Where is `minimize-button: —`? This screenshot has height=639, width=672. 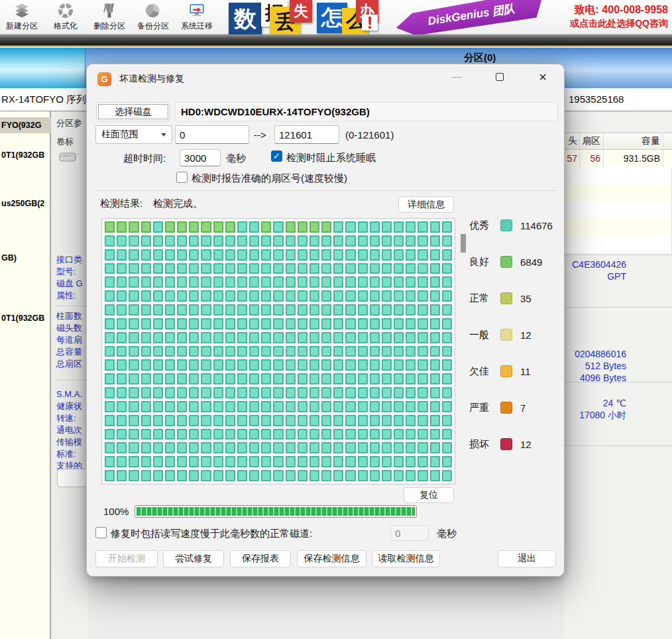 minimize-button: — is located at coordinates (457, 77).